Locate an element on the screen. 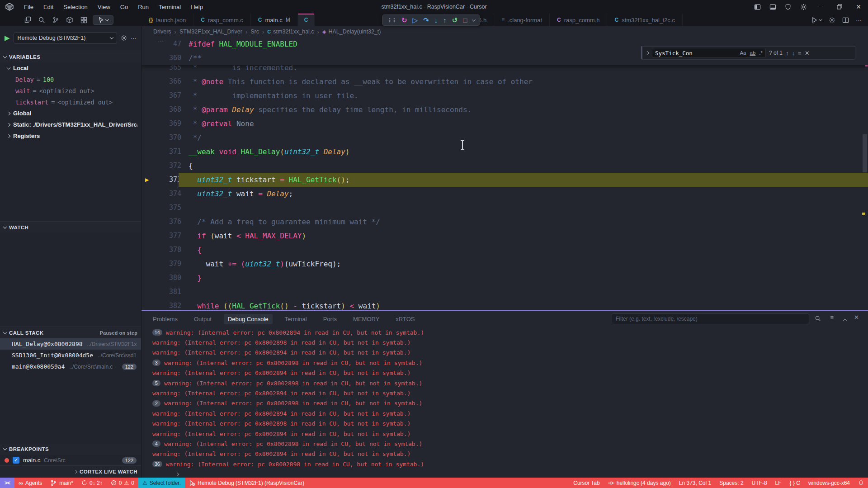 This screenshot has width=868, height=488. status-agents: ∞Agents is located at coordinates (30, 483).